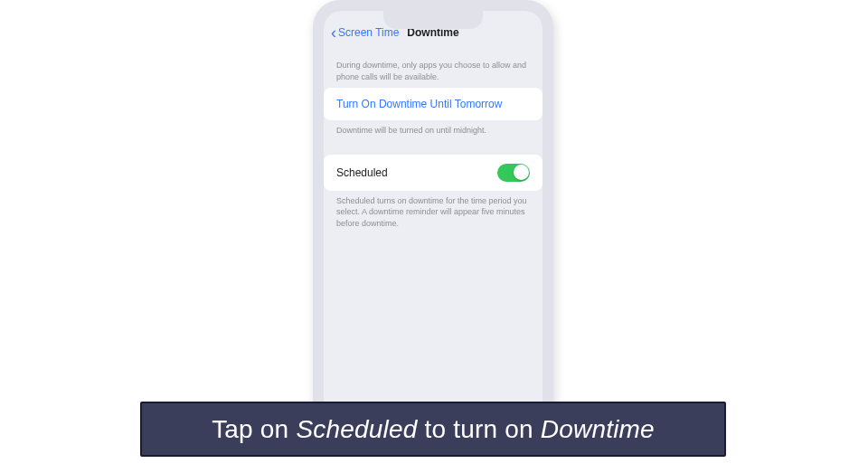 The image size is (868, 473). What do you see at coordinates (356, 429) in the screenshot?
I see `caption-em-scheduled: Scheduled` at bounding box center [356, 429].